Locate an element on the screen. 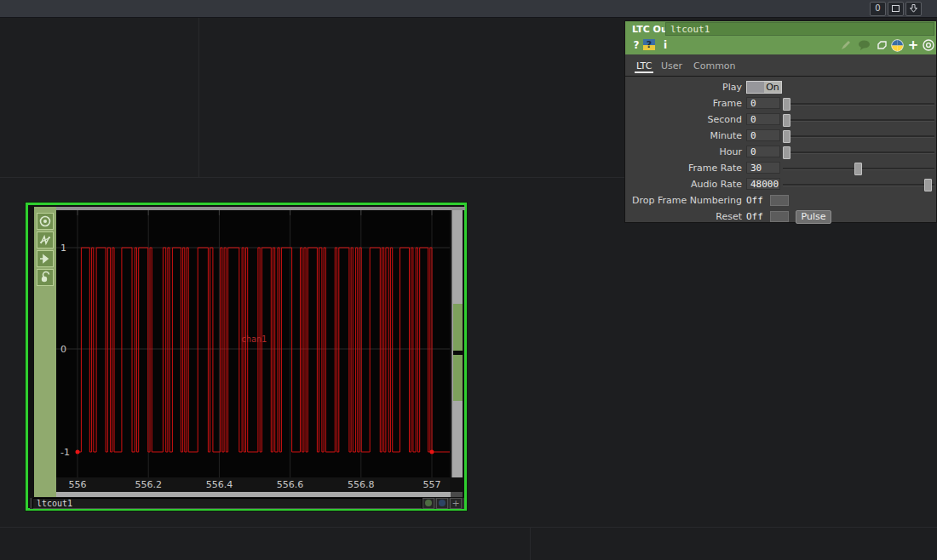 The width and height of the screenshot is (937, 560). down-arrow-icon is located at coordinates (913, 9).